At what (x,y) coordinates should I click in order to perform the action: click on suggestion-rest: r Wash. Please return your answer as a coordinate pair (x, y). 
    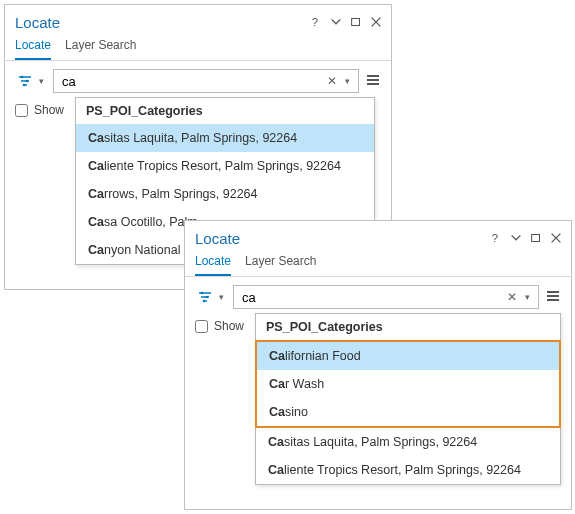
    Looking at the image, I should click on (304, 384).